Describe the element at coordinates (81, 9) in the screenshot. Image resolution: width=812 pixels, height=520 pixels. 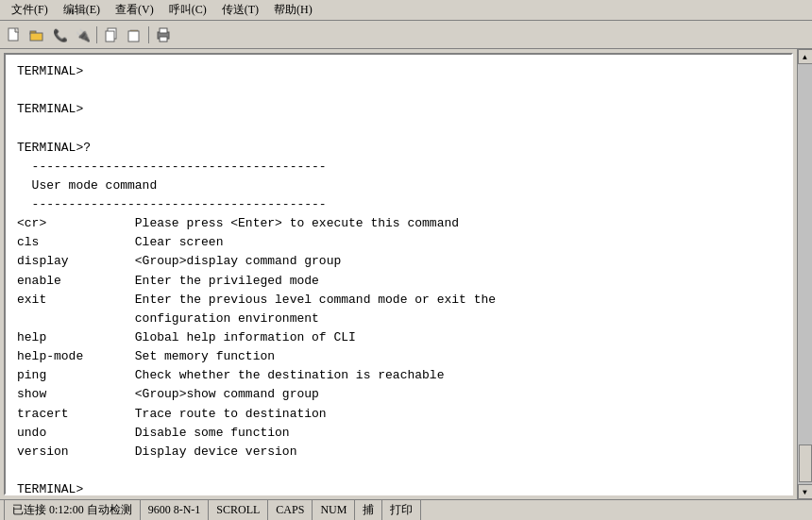
I see `menu-edit: 编辑(E)` at that location.